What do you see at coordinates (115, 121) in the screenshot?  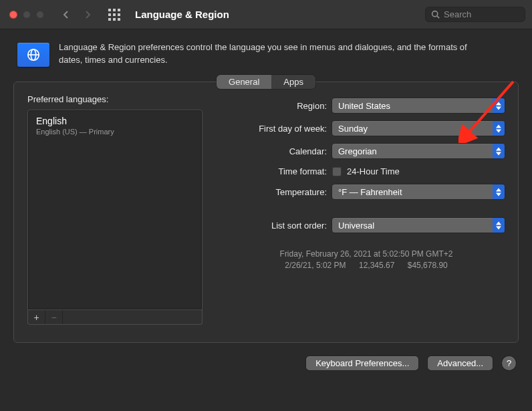 I see `language-name: English` at bounding box center [115, 121].